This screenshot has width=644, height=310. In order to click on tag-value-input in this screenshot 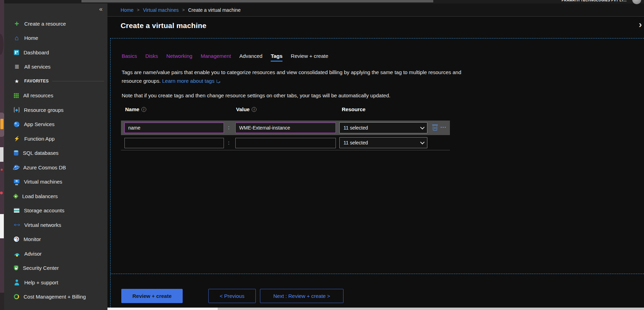, I will do `click(286, 128)`.